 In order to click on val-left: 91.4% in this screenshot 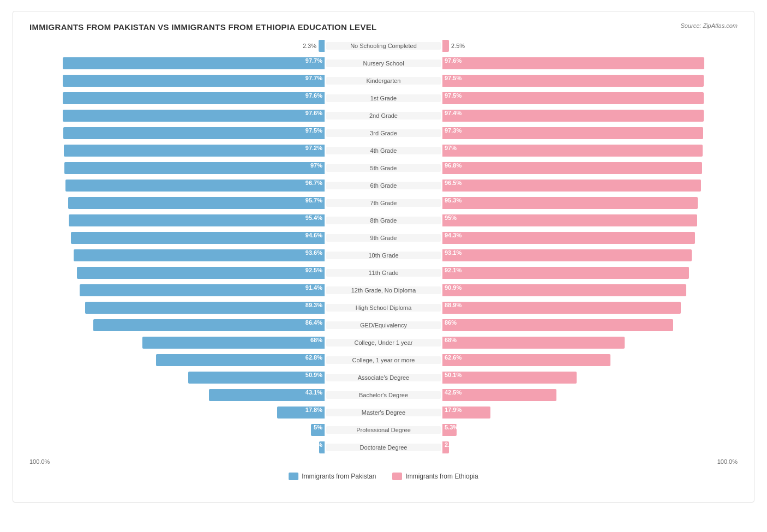, I will do `click(315, 288)`.